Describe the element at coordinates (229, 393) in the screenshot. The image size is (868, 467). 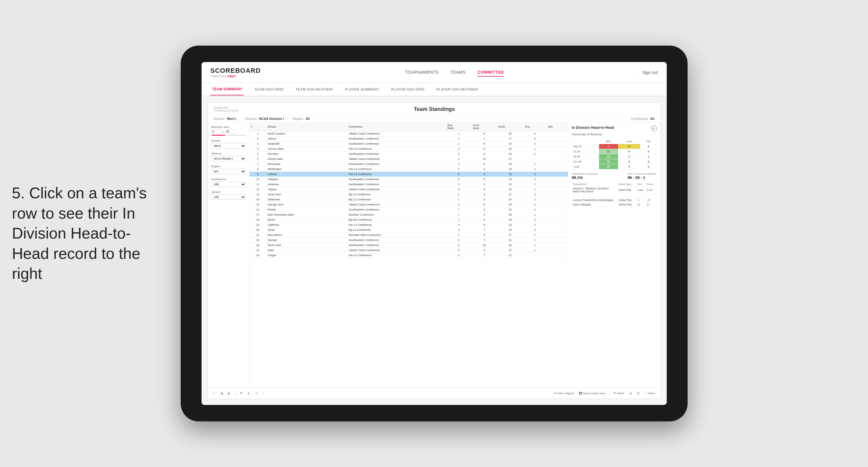
I see `step-forward-button: ▶` at that location.